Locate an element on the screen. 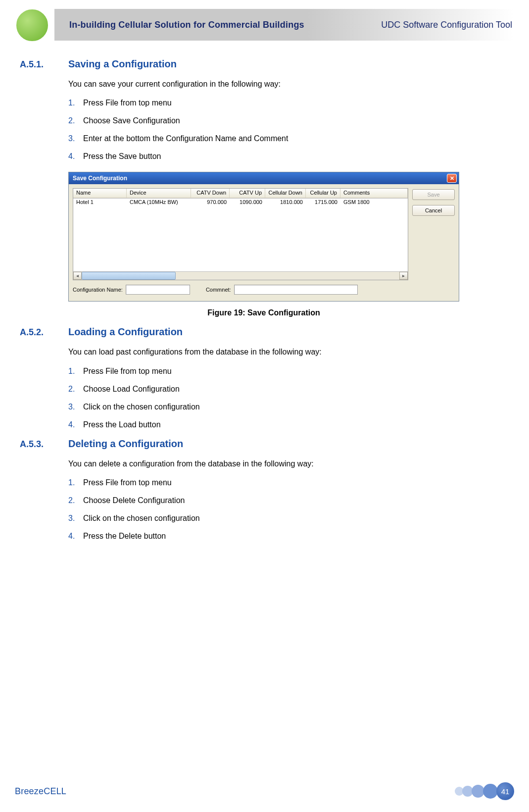 Image resolution: width=529 pixels, height=812 pixels. save-configuration-dialog: Save Configuration ✕ Name Device CATV Do… is located at coordinates (264, 237).